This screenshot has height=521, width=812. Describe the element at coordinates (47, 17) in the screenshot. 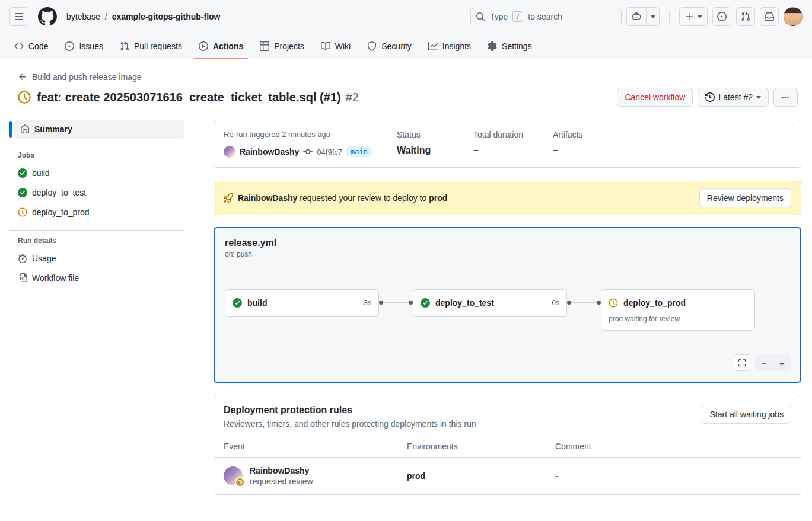

I see `github-logo` at that location.